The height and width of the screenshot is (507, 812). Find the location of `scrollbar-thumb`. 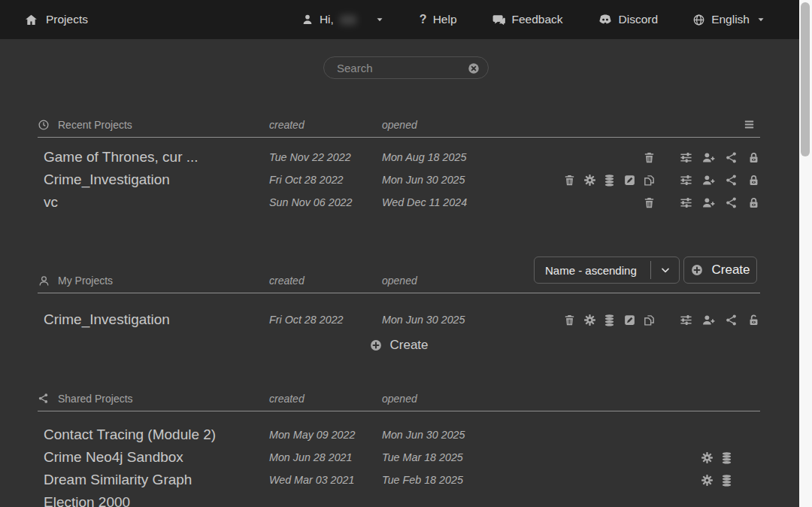

scrollbar-thumb is located at coordinates (805, 80).